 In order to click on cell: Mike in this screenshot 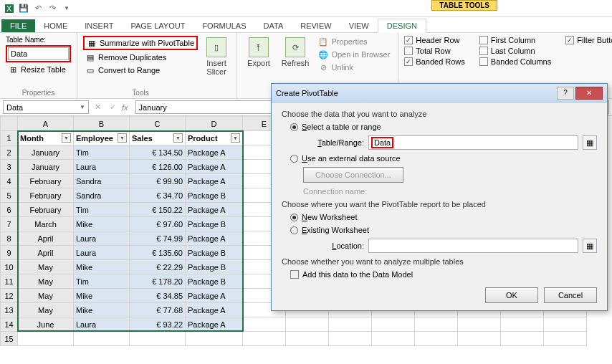, I will do `click(102, 267)`.